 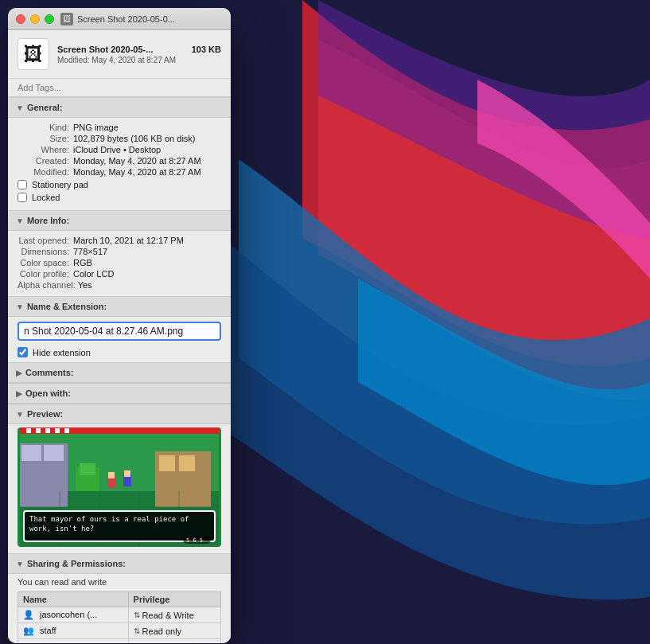 What do you see at coordinates (119, 608) in the screenshot?
I see `sharing-content: You can read and write Name Privilege 👤 …` at bounding box center [119, 608].